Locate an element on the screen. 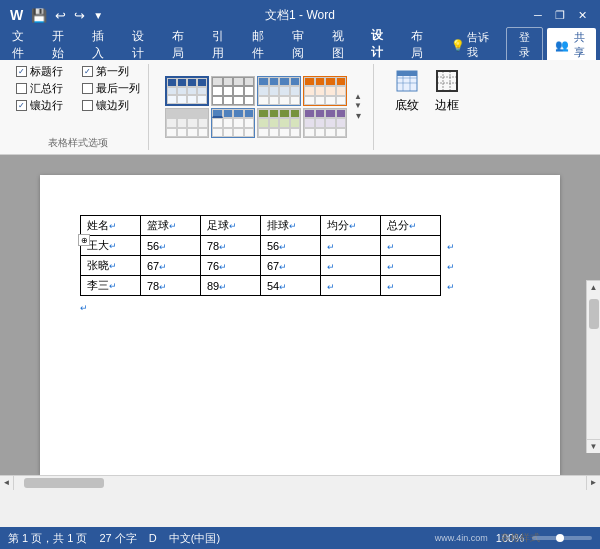  para-after-table: ↵ is located at coordinates (300, 307).